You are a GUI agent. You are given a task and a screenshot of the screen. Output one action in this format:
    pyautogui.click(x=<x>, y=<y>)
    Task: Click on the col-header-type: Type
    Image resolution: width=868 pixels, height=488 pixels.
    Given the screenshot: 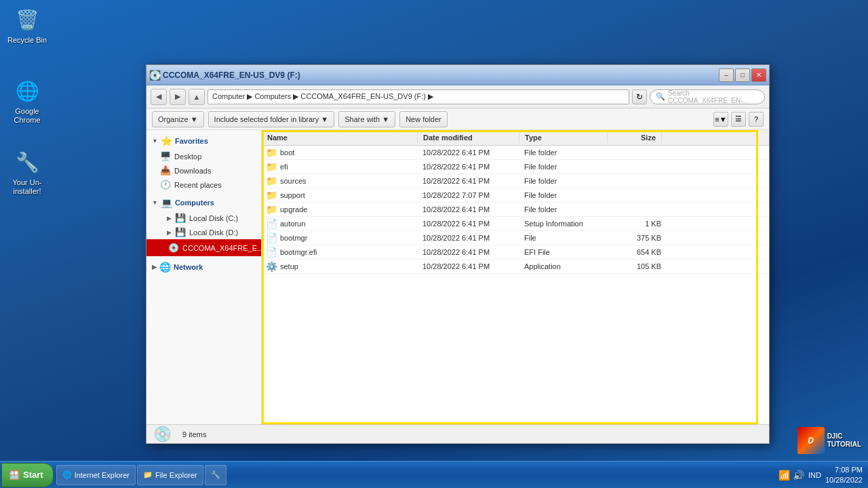 What is the action you would take?
    pyautogui.click(x=564, y=138)
    